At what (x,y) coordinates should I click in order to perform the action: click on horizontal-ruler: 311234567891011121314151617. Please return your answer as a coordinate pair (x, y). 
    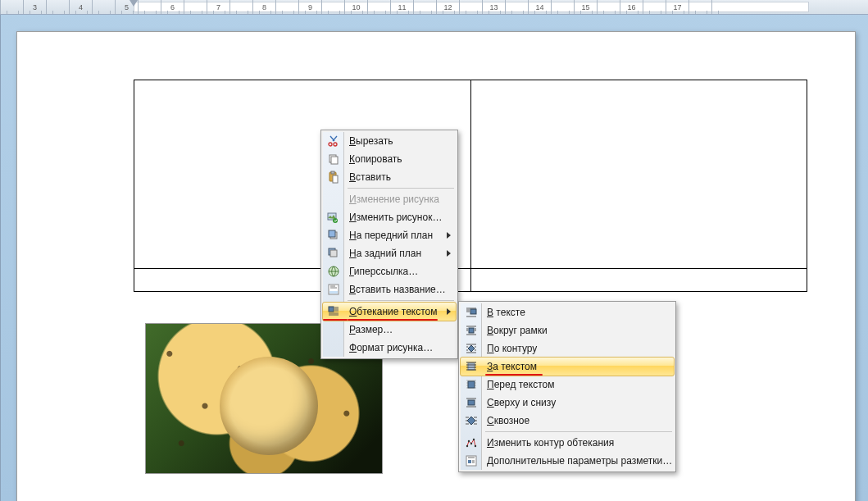
    Looking at the image, I should click on (434, 7).